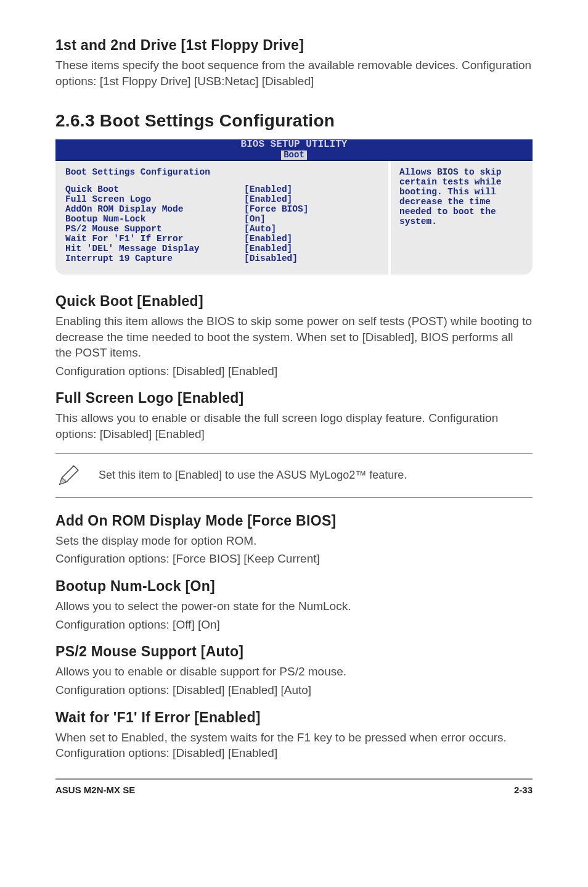 This screenshot has height=887, width=588. What do you see at coordinates (294, 155) in the screenshot?
I see `bios-tab-boot: Boot` at bounding box center [294, 155].